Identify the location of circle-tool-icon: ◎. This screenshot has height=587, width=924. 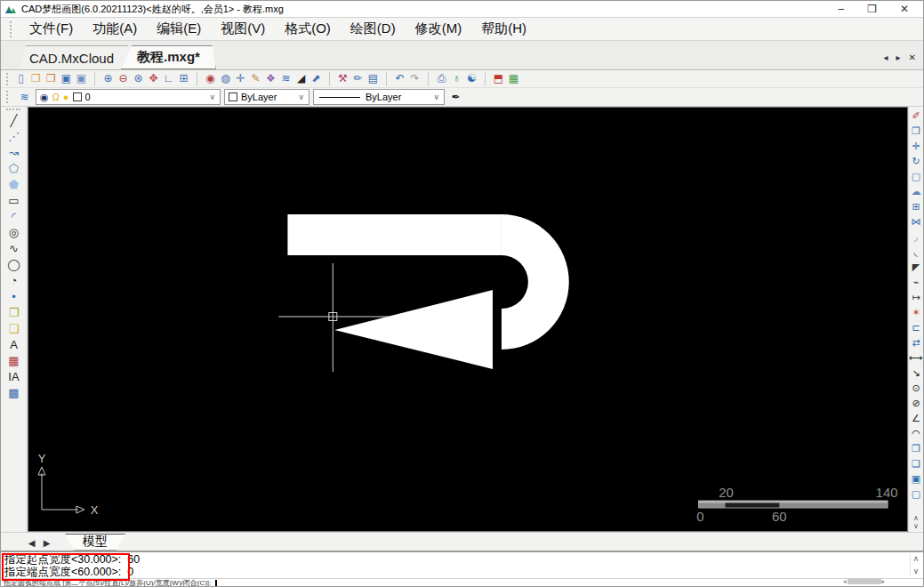
(13, 233).